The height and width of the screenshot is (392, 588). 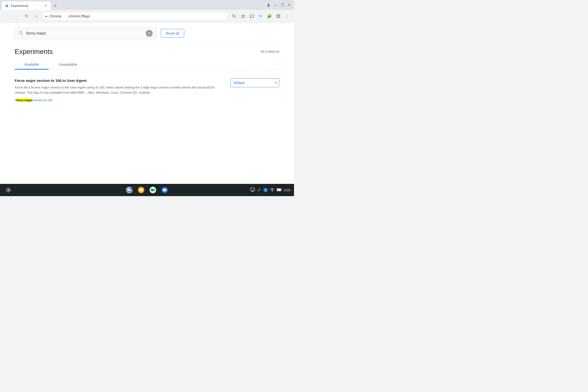 What do you see at coordinates (8, 190) in the screenshot?
I see `launcher-icon` at bounding box center [8, 190].